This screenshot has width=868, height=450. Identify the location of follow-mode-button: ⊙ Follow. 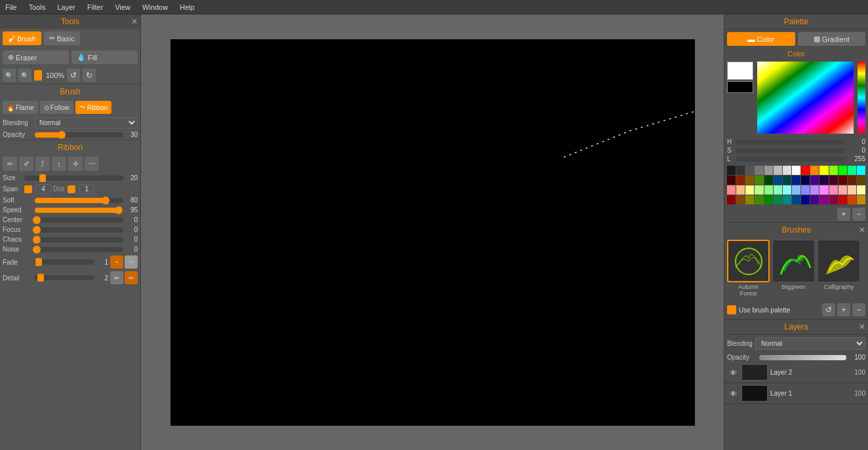
(56, 107).